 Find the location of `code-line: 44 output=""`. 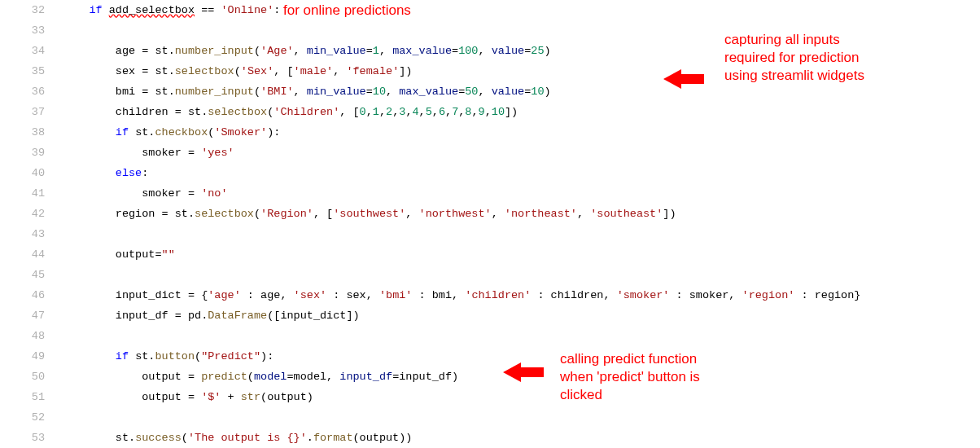

code-line: 44 output="" is located at coordinates (490, 254).